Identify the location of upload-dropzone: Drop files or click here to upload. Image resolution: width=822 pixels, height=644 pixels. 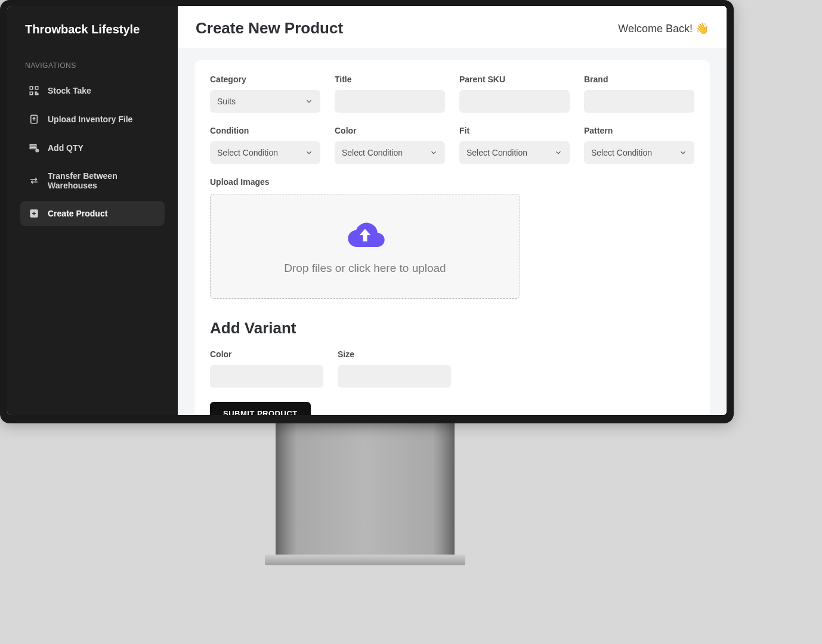
(365, 246).